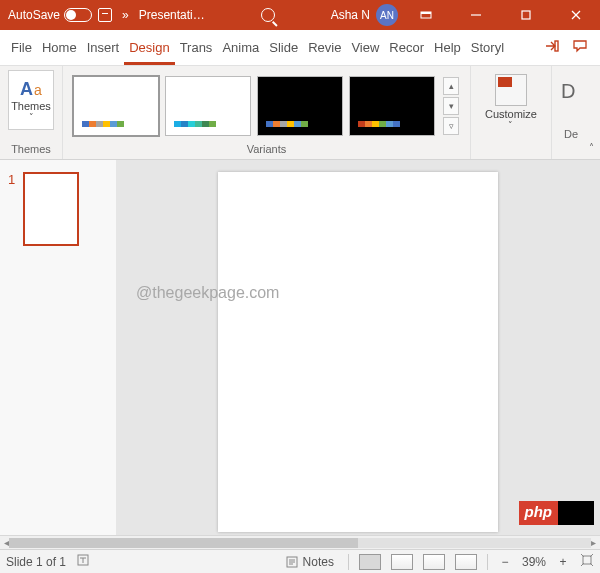  Describe the element at coordinates (451, 106) in the screenshot. I see `variants-scroll: ▴ ▾ ▿` at that location.